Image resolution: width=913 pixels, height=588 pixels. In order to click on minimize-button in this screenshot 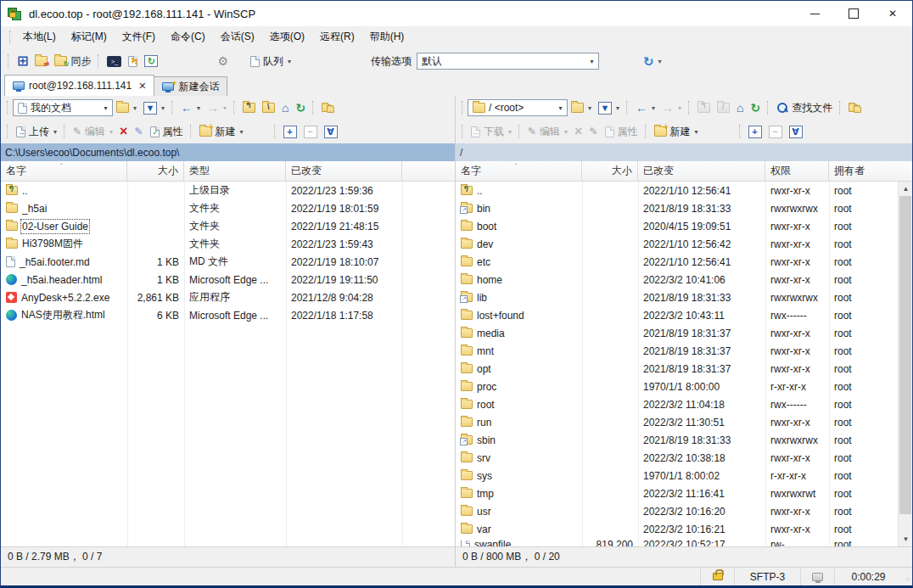, I will do `click(815, 14)`.